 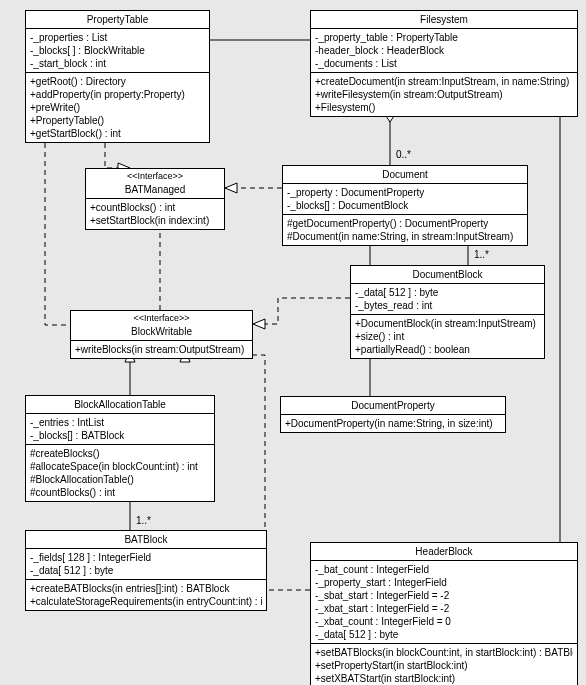 I want to click on class-ops: +setBATBlocks(in blockCount:int, in star…, so click(x=444, y=664).